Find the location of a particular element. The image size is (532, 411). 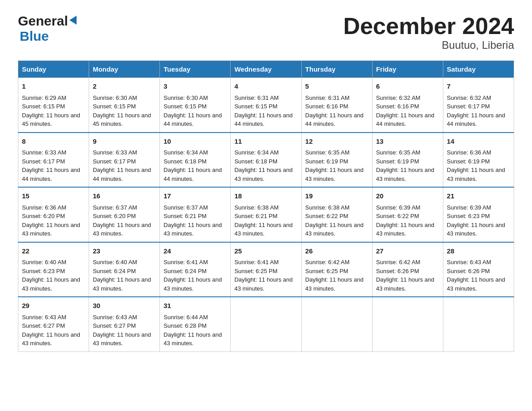

page-title: December 2024 is located at coordinates (429, 26).